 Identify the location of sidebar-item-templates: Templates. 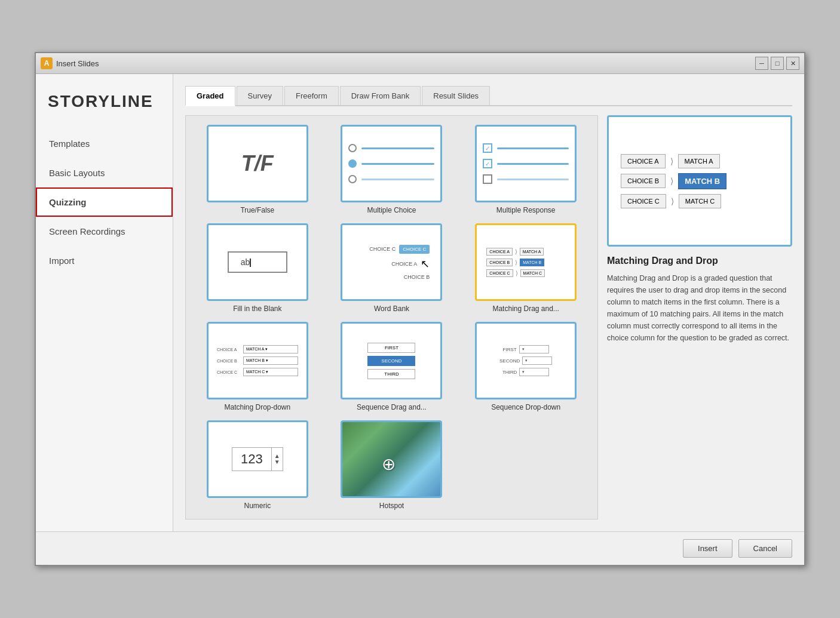
(104, 143).